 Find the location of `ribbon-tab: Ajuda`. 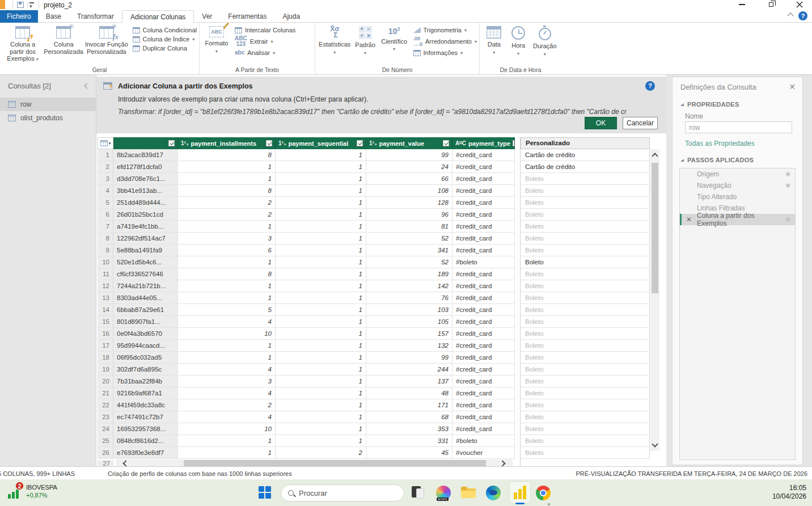

ribbon-tab: Ajuda is located at coordinates (291, 16).